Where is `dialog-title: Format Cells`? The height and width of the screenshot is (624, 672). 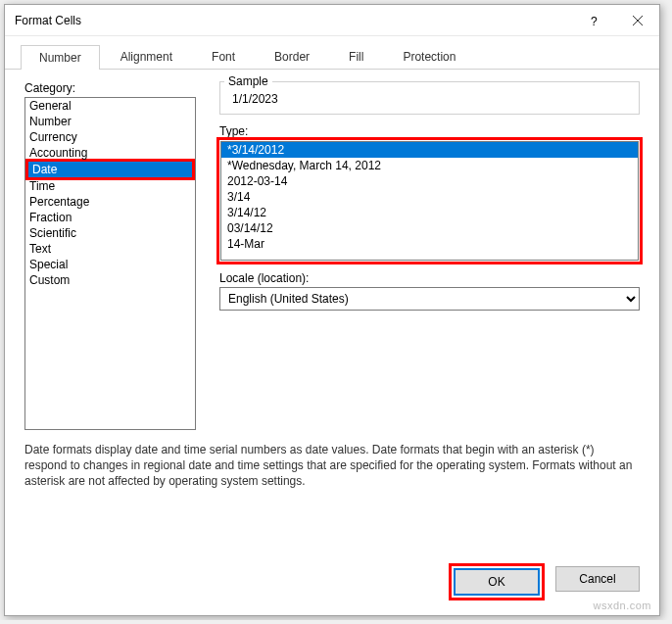
dialog-title: Format Cells is located at coordinates (294, 21).